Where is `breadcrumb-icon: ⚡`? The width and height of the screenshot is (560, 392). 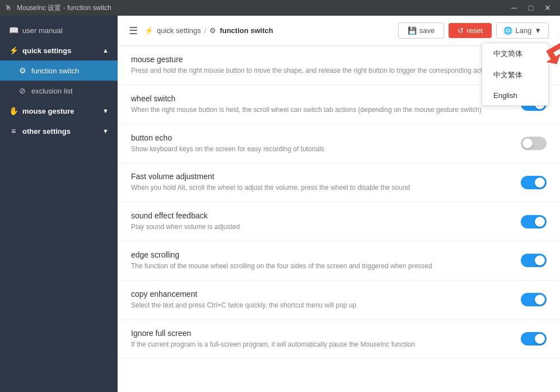
breadcrumb-icon: ⚡ is located at coordinates (149, 30).